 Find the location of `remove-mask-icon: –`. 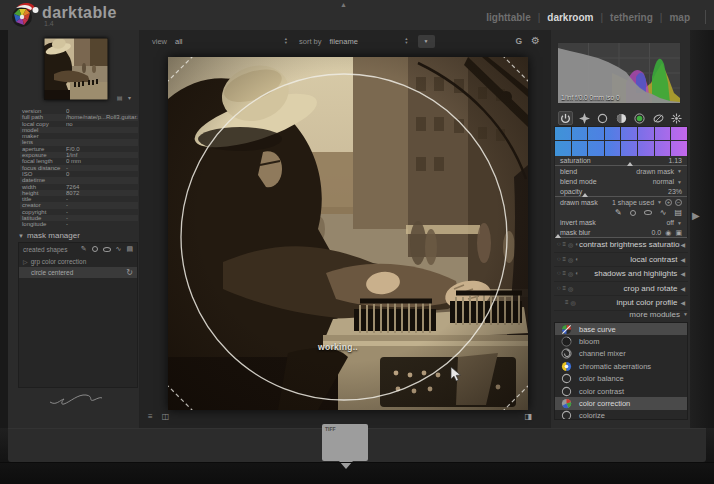

remove-mask-icon: – is located at coordinates (678, 202).